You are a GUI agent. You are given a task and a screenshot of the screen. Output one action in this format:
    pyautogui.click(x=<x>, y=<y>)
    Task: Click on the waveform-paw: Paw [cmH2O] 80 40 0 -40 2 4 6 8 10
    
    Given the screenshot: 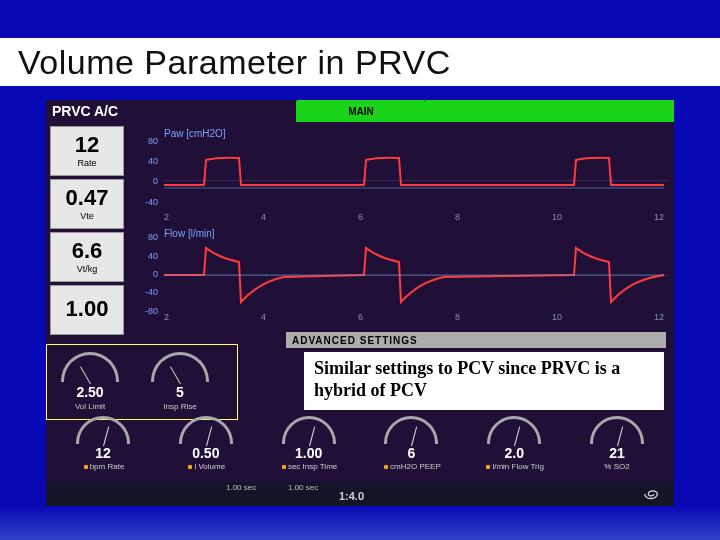 What is the action you would take?
    pyautogui.click(x=399, y=174)
    